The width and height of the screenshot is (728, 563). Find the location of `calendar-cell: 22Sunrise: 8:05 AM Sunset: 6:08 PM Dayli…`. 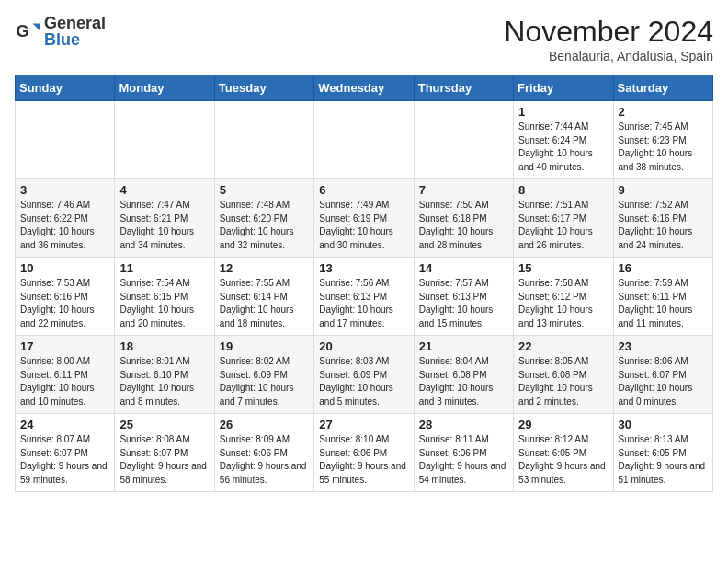

calendar-cell: 22Sunrise: 8:05 AM Sunset: 6:08 PM Dayli… is located at coordinates (563, 375).